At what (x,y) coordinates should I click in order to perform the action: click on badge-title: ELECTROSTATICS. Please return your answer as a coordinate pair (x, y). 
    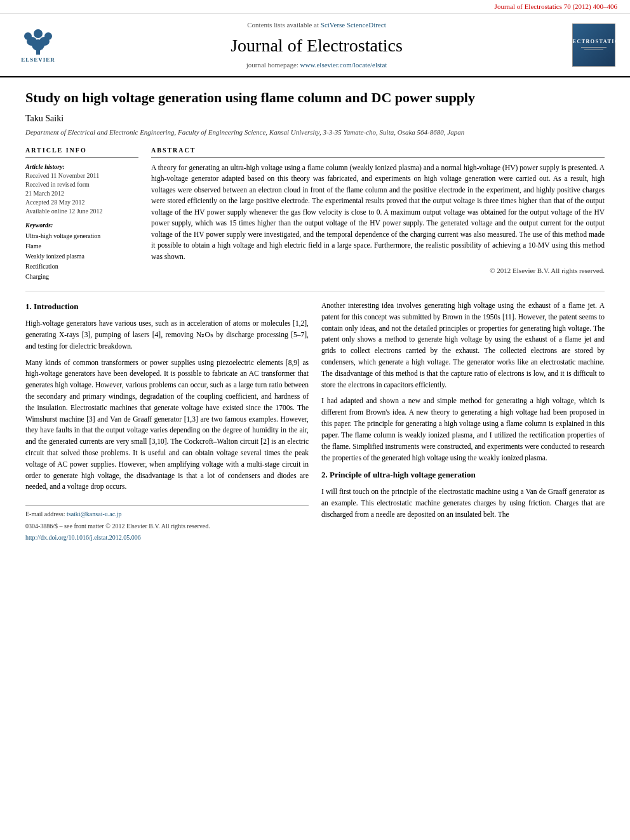
    Looking at the image, I should click on (593, 42).